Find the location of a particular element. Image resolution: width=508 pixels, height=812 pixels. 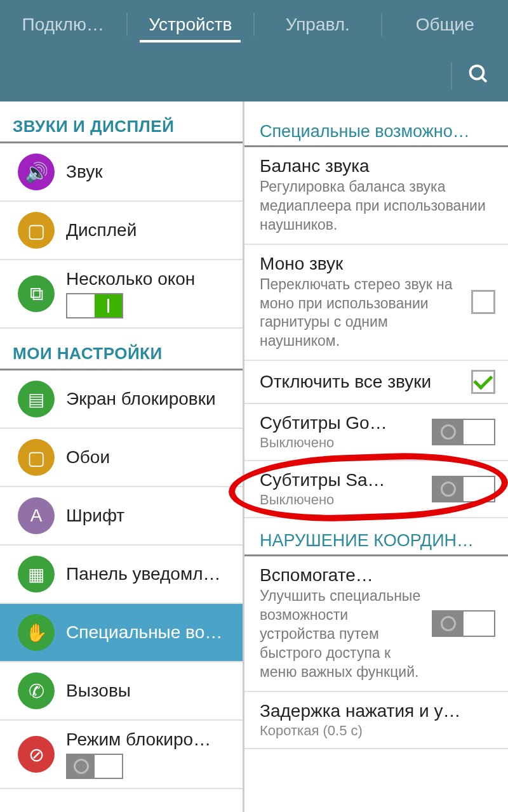

tab-device: Устройств is located at coordinates (190, 25).